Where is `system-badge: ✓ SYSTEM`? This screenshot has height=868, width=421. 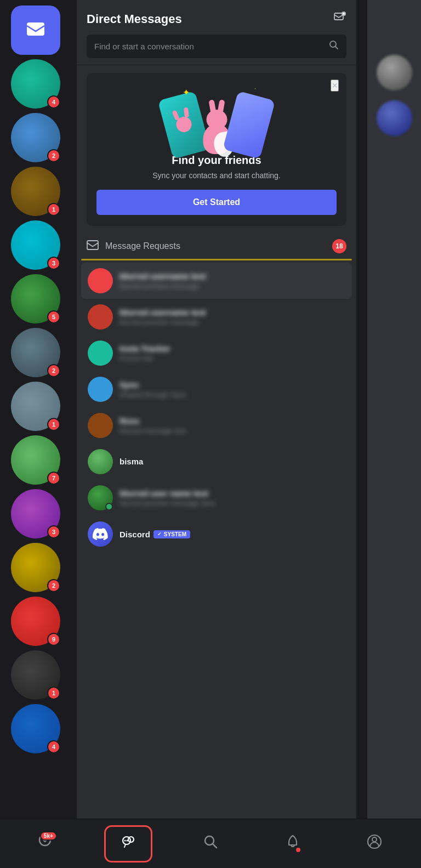
system-badge: ✓ SYSTEM is located at coordinates (172, 534).